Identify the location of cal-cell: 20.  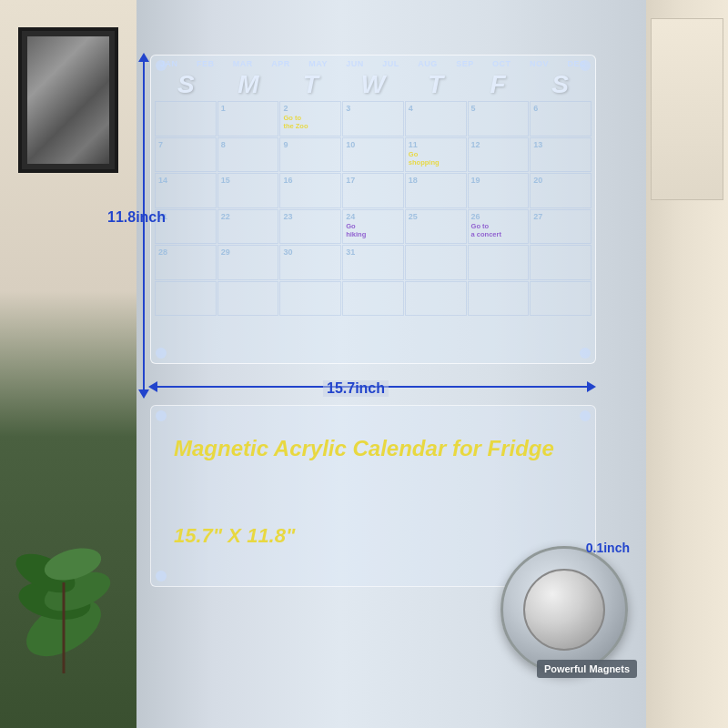
(561, 191).